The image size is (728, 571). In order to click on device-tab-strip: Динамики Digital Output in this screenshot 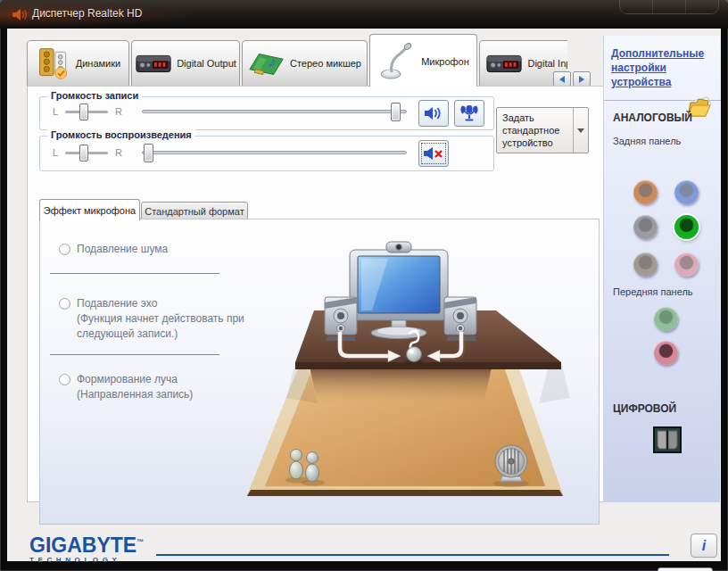, I will do `click(297, 61)`.